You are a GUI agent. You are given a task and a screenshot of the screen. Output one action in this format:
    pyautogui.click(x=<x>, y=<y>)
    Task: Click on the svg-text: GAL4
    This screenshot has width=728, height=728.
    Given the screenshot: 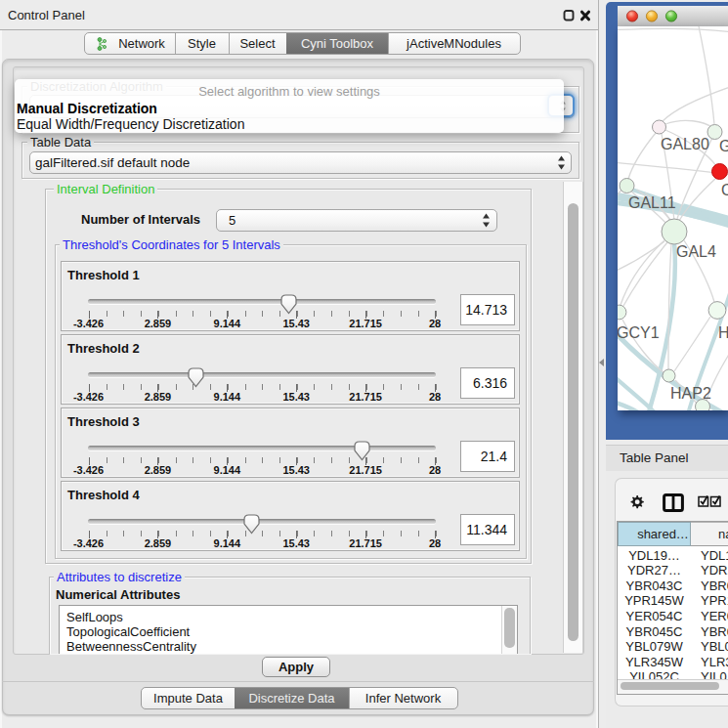 What is the action you would take?
    pyautogui.click(x=696, y=252)
    